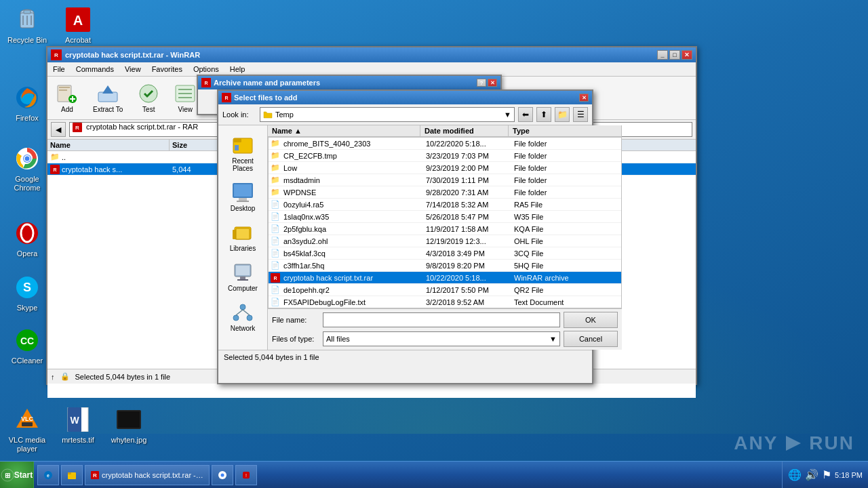  I want to click on winrar-menu-help: Help, so click(237, 69).